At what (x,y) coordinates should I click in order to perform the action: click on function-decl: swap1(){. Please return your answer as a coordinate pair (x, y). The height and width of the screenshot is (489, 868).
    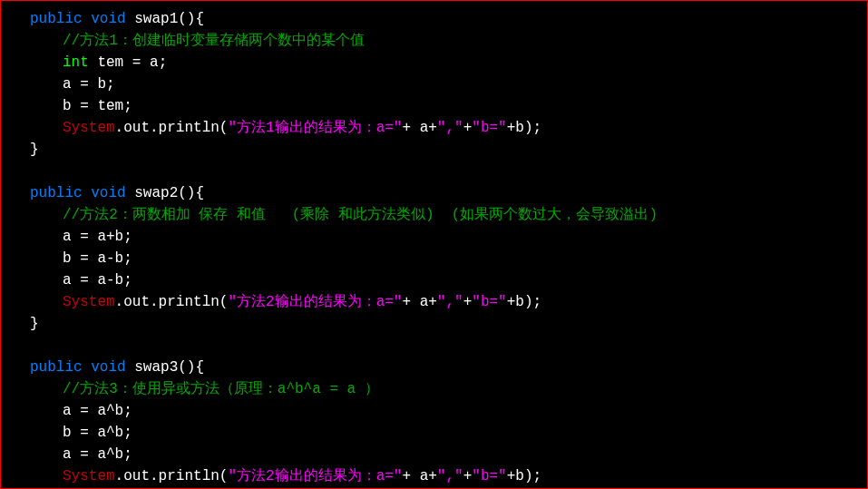
    Looking at the image, I should click on (165, 19).